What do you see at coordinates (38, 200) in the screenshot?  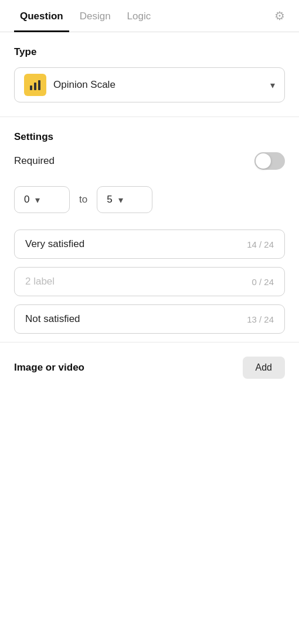 I see `range-from-chevron: ▾` at bounding box center [38, 200].